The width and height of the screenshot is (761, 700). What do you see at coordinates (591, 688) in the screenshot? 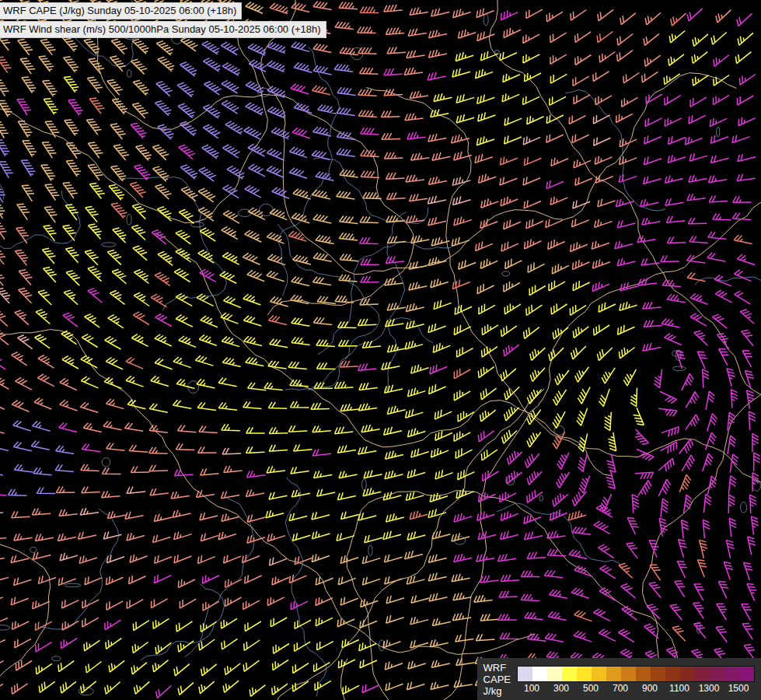
I see `legend-tick-label: 500` at bounding box center [591, 688].